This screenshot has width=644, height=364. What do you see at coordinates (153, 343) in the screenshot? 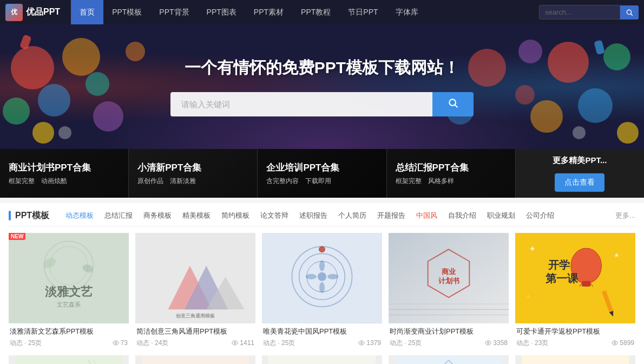
I see `card-2-type: 动态 · 24页` at bounding box center [153, 343].